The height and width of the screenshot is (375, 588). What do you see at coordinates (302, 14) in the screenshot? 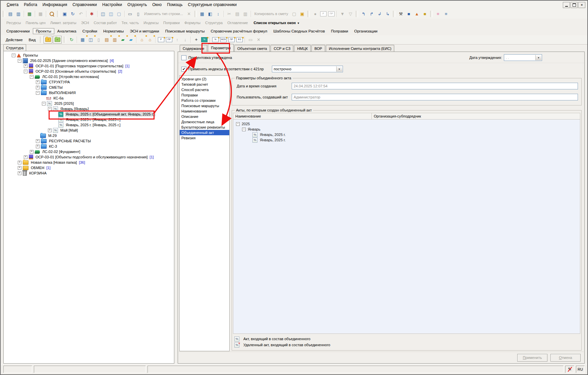
I see `paste-buffer-icon: ▣` at bounding box center [302, 14].